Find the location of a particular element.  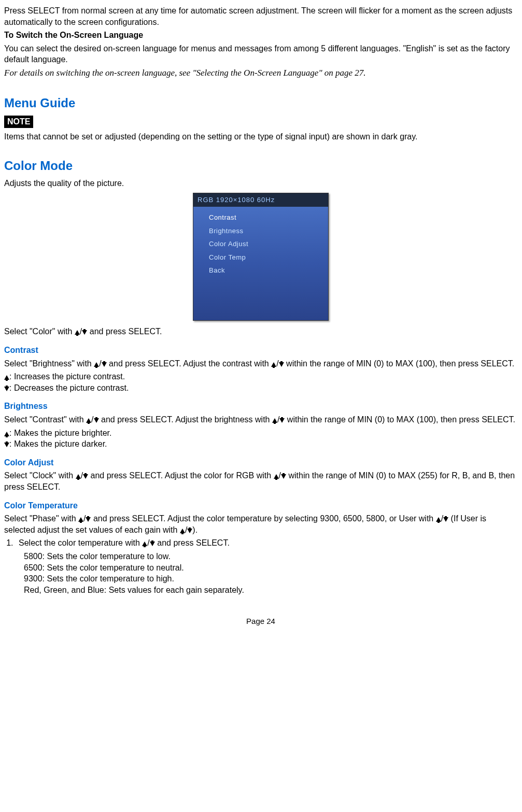

osd-item-color-temp: Color Temp is located at coordinates (269, 258).